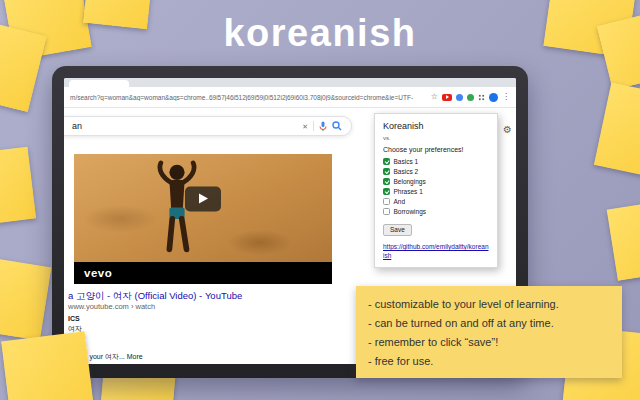 The height and width of the screenshot is (400, 640). What do you see at coordinates (290, 98) in the screenshot?
I see `browser-toolbar: m/search?q=woman&aq=woman&aqs=chrome..69…` at bounding box center [290, 98].